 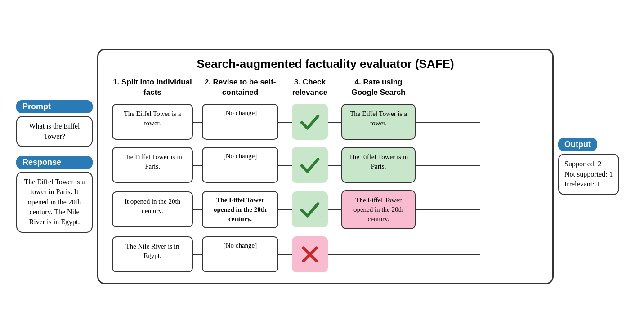 I want to click on revised-cell-4: [No change], so click(x=240, y=254).